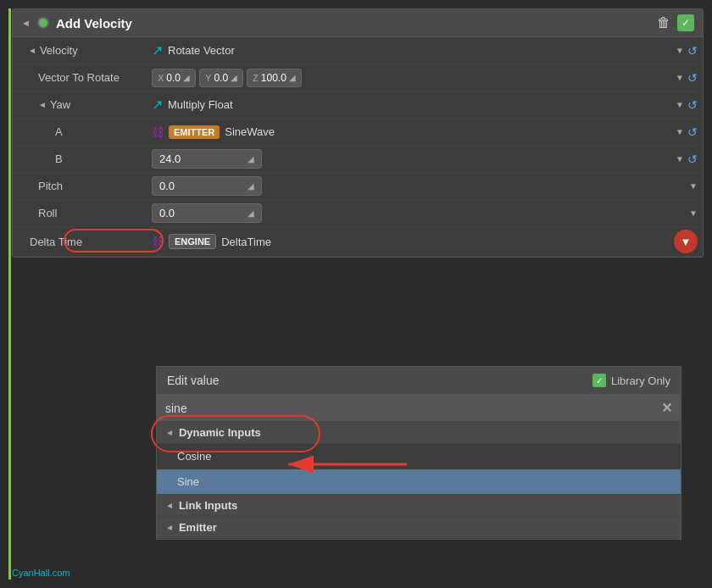 The width and height of the screenshot is (712, 588). Describe the element at coordinates (192, 241) in the screenshot. I see `engine-badge: ENGINE` at that location.